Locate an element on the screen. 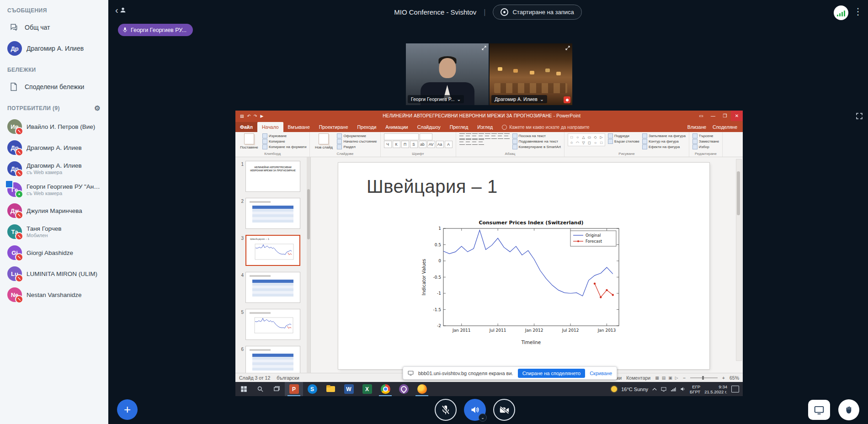 This screenshot has height=424, width=868. user-list-item: GiGiorgi Abashidze is located at coordinates (54, 253).